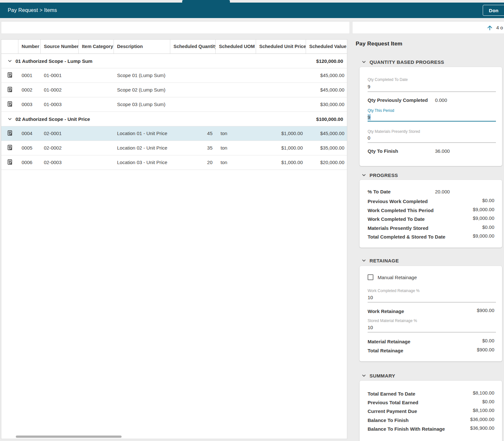  Describe the element at coordinates (327, 148) in the screenshot. I see `cell-scheduled-value: $35,000.00` at that location.